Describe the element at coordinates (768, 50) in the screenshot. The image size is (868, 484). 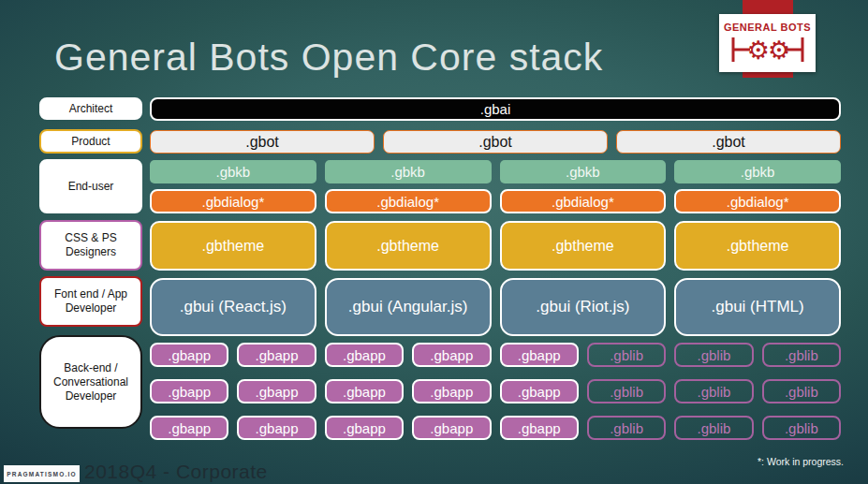
I see `gears-icon: ⚙⚙` at that location.